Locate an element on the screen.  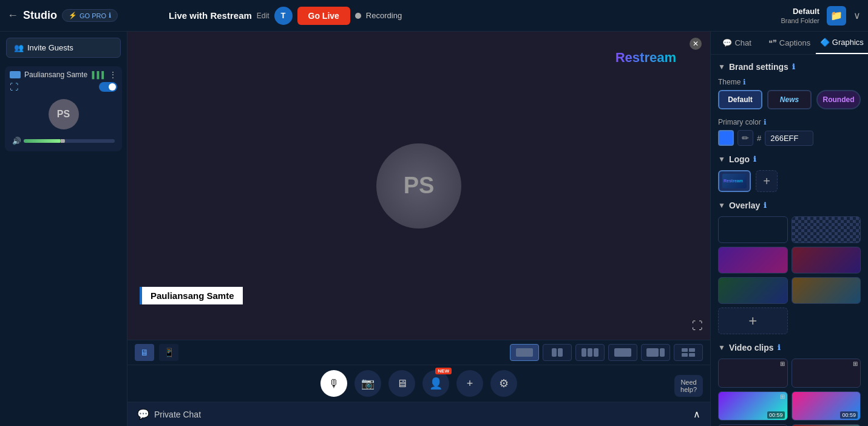
guest-controls: ▌▌▌ ⋮ is located at coordinates (104, 75).